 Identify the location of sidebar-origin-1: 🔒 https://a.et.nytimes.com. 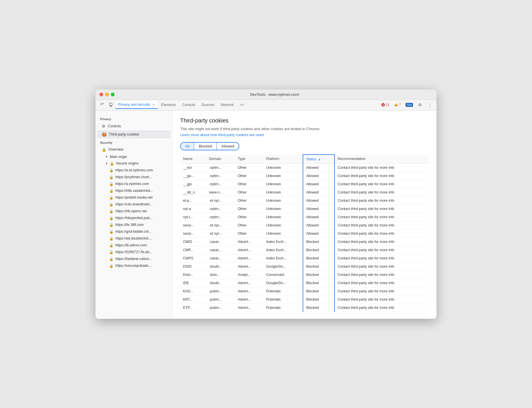
(134, 170).